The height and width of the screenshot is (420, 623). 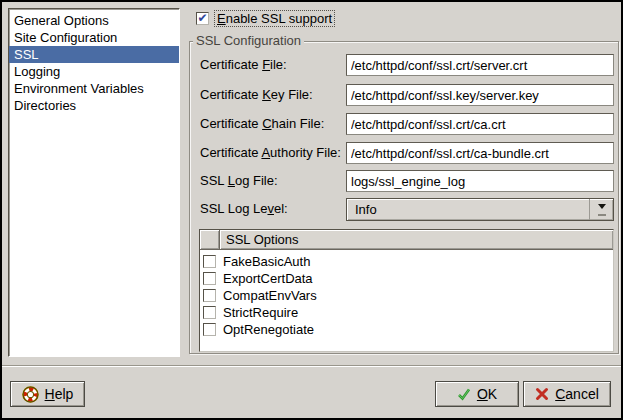 What do you see at coordinates (406, 330) in the screenshot?
I see `table-row: OptRenegotiate` at bounding box center [406, 330].